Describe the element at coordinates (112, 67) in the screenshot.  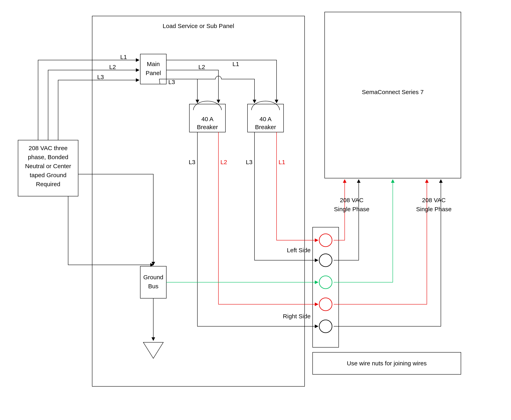
I see `label-l2-in: L2` at that location.